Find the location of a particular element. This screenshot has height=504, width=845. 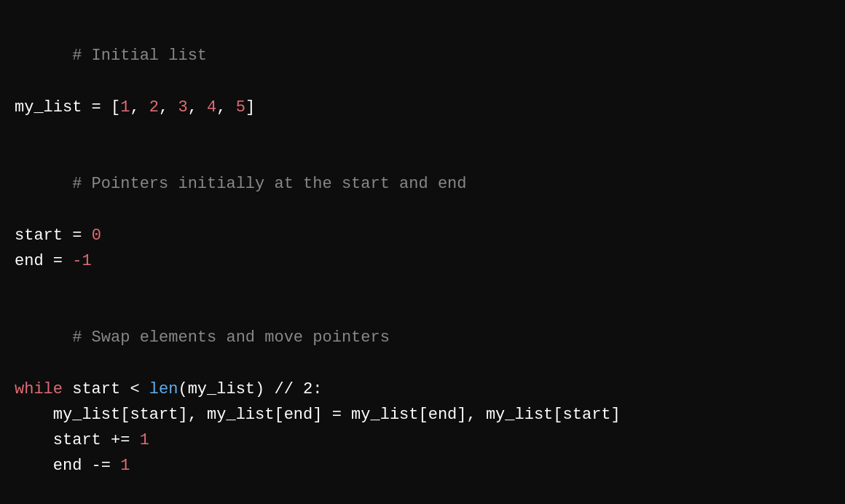

op-assign-2: = is located at coordinates (77, 236).